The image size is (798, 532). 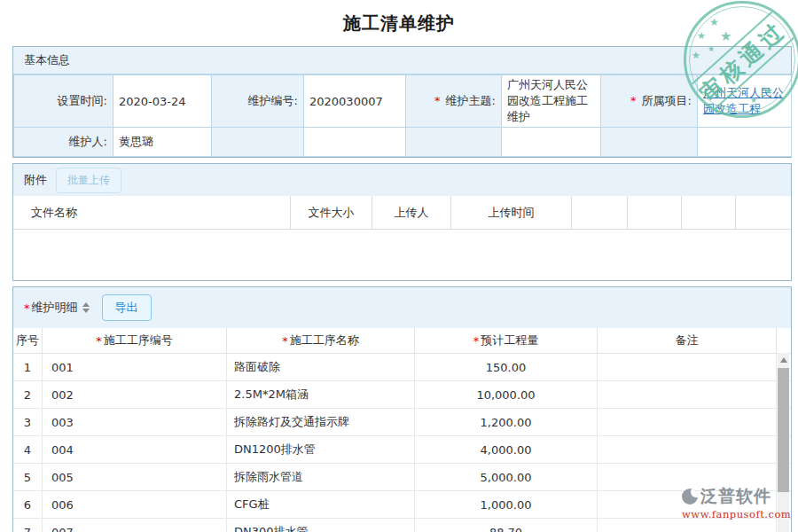 I want to click on col-uploader: 上传人, so click(x=411, y=213).